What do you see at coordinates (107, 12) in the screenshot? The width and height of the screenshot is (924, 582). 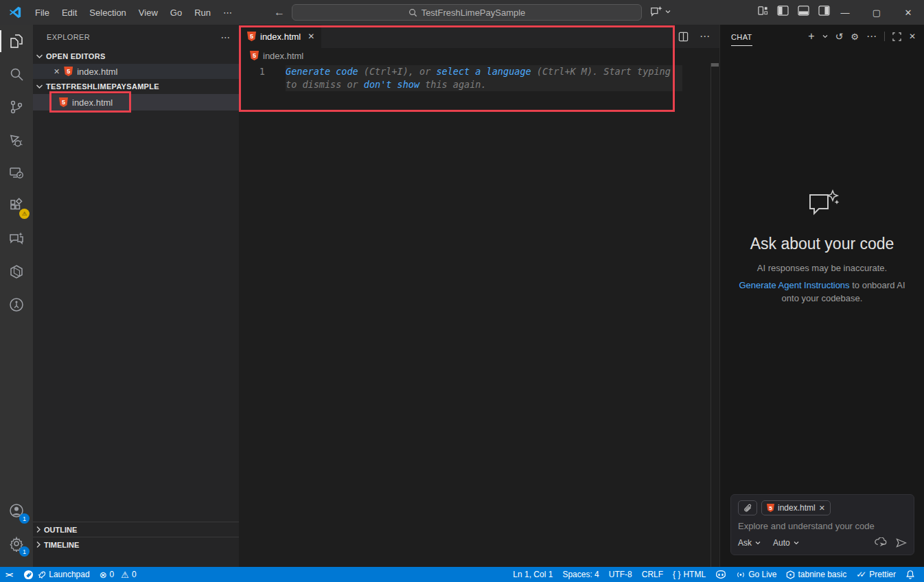 I see `menu-selection: Selection` at bounding box center [107, 12].